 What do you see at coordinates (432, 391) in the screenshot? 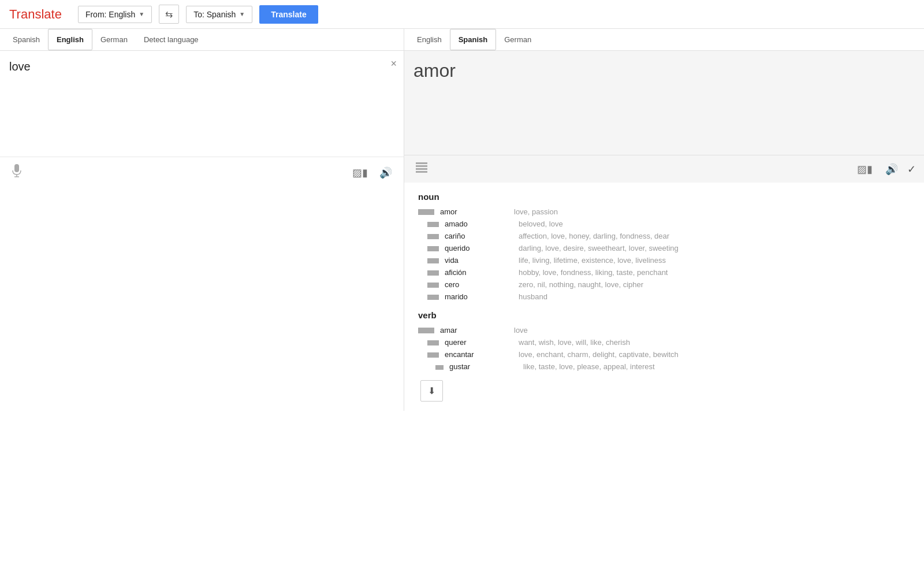
I see `download-button: ⬇` at bounding box center [432, 391].